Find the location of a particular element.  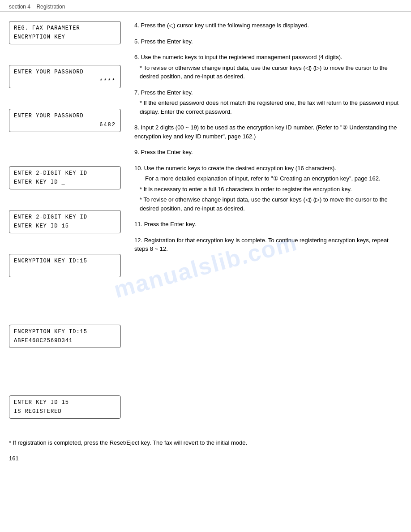

step-11-text: Press the Enter key. is located at coordinates (170, 224).